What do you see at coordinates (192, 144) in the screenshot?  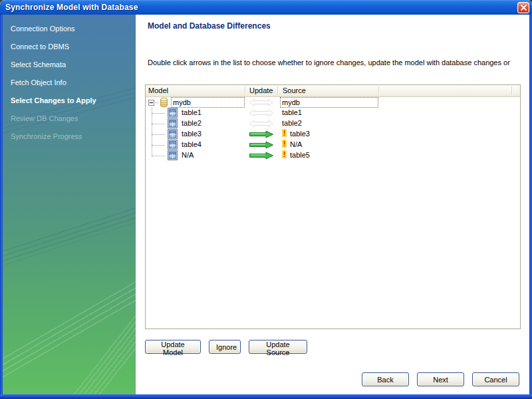 I see `model-cell: table4` at bounding box center [192, 144].